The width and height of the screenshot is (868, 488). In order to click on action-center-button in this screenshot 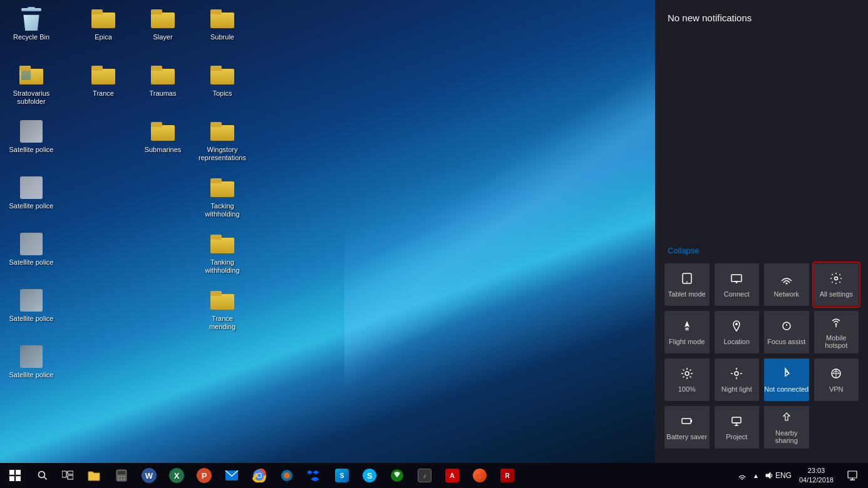, I will do `click(852, 475)`.